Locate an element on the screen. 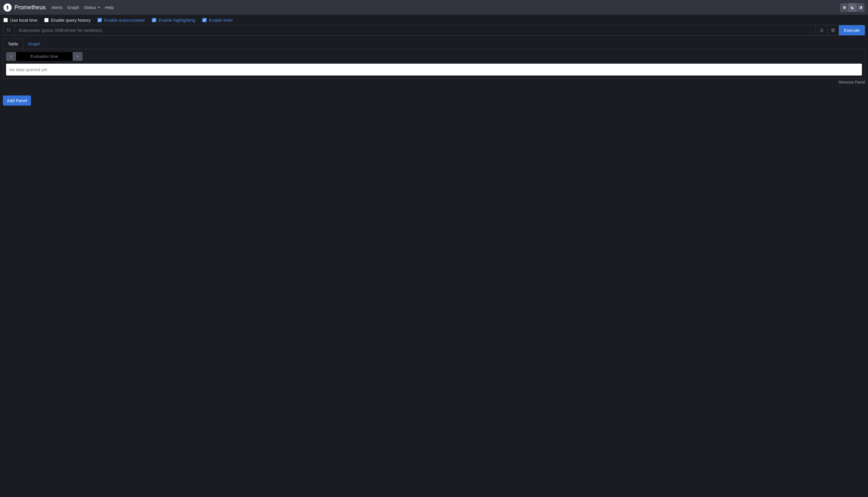  autocomplete-checkbox is located at coordinates (100, 20).